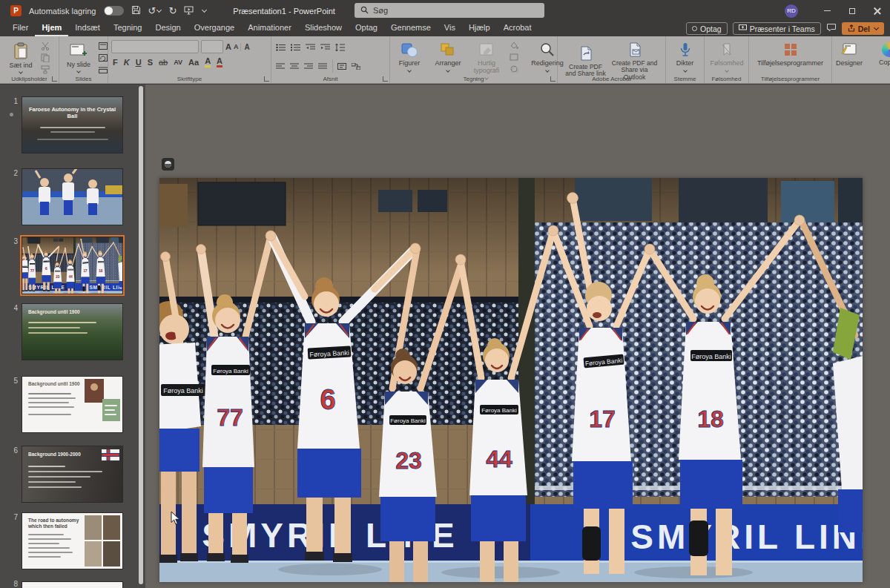 This screenshot has height=588, width=890. I want to click on ribbon: Sæt ind Udklipsholder Ny slide, so click(445, 60).